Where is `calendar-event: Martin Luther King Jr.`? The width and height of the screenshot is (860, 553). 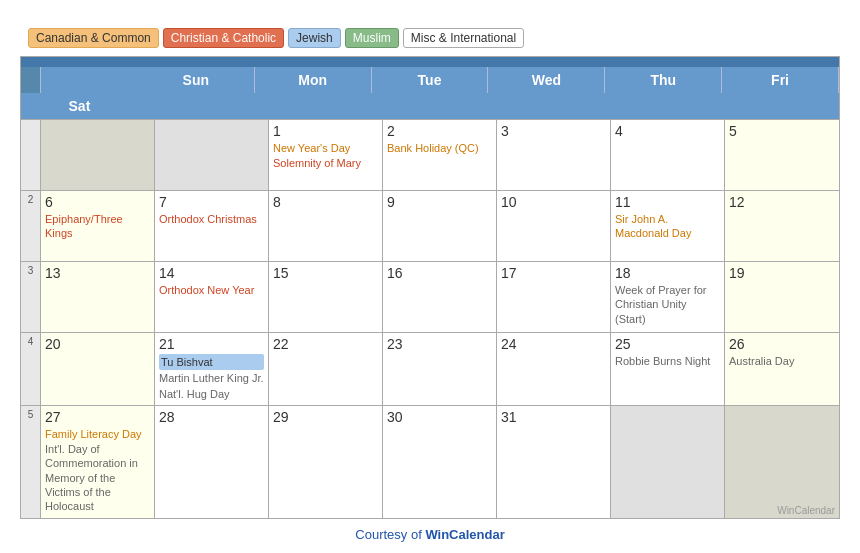
calendar-event: Martin Luther King Jr. is located at coordinates (212, 378).